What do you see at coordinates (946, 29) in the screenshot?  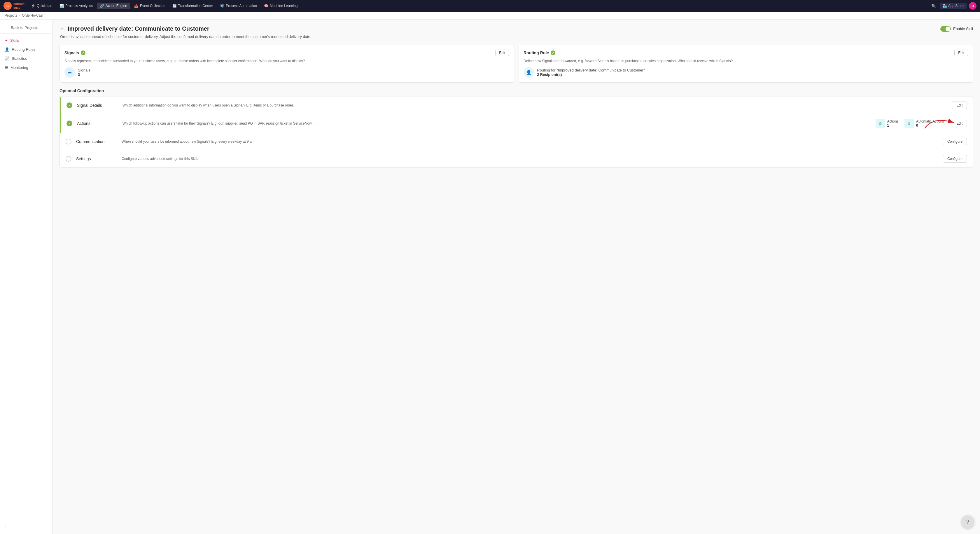 I see `enable-skill-toggle` at bounding box center [946, 29].